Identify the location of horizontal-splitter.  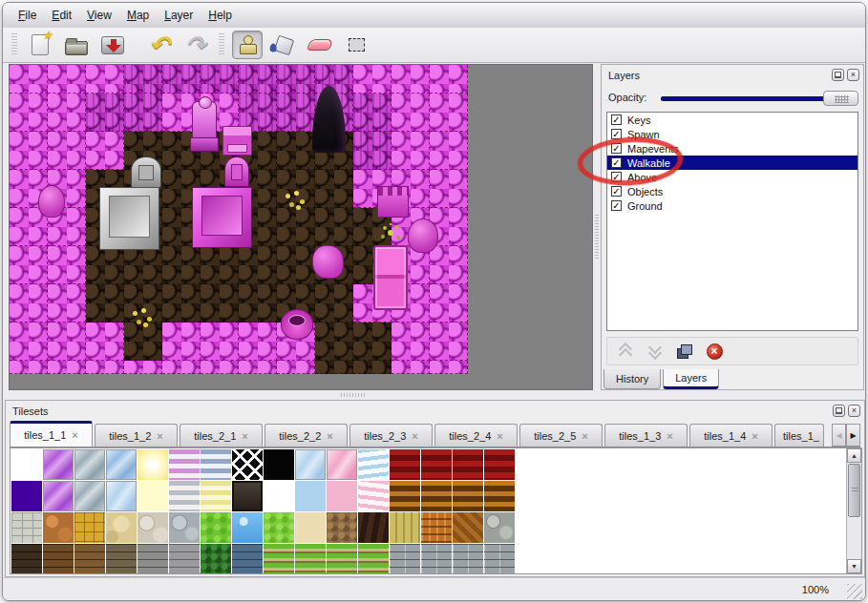
(434, 395).